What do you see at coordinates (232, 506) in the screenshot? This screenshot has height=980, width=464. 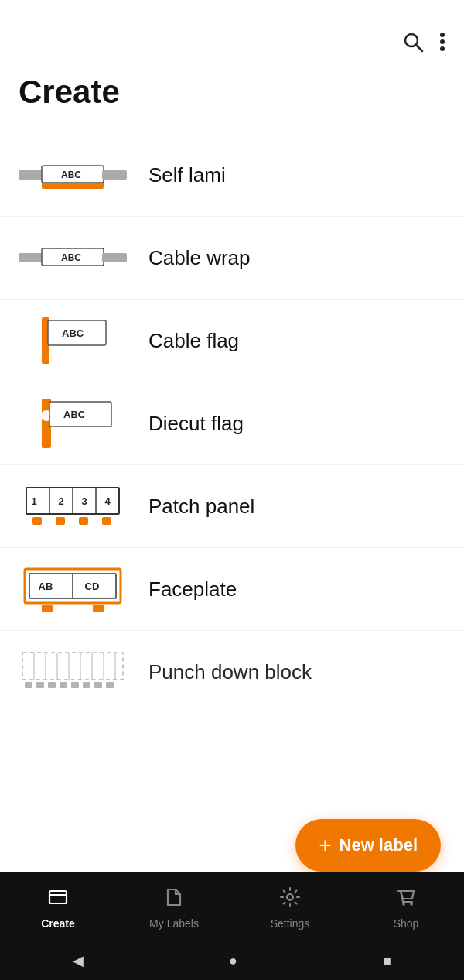 I see `list-item: 1 2 3 4 Patch panel` at bounding box center [232, 506].